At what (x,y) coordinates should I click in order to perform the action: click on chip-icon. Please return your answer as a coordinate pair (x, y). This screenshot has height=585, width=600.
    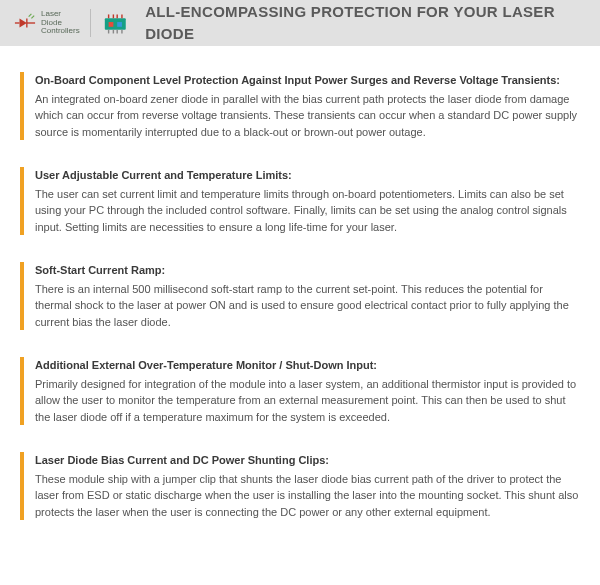
    Looking at the image, I should click on (116, 23).